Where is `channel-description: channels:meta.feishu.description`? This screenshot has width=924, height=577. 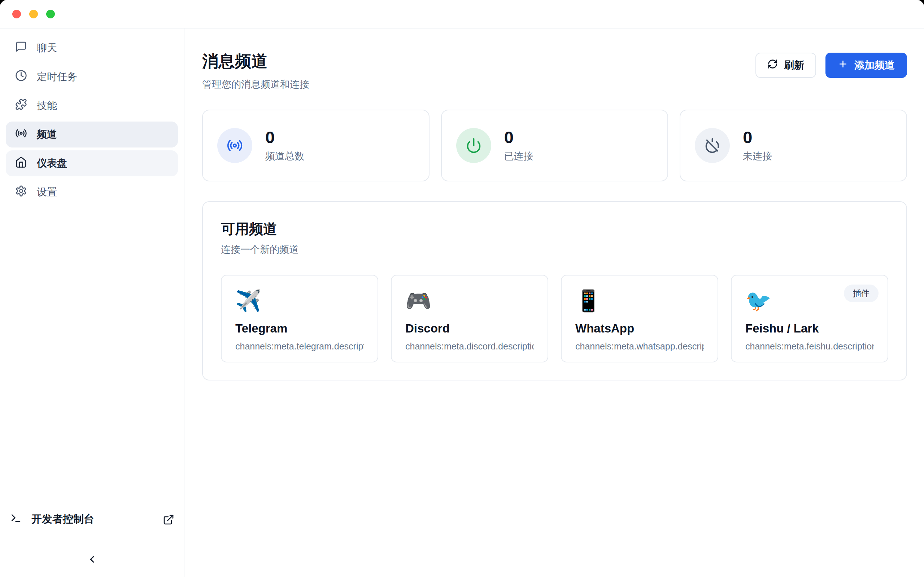
channel-description: channels:meta.feishu.description is located at coordinates (809, 347).